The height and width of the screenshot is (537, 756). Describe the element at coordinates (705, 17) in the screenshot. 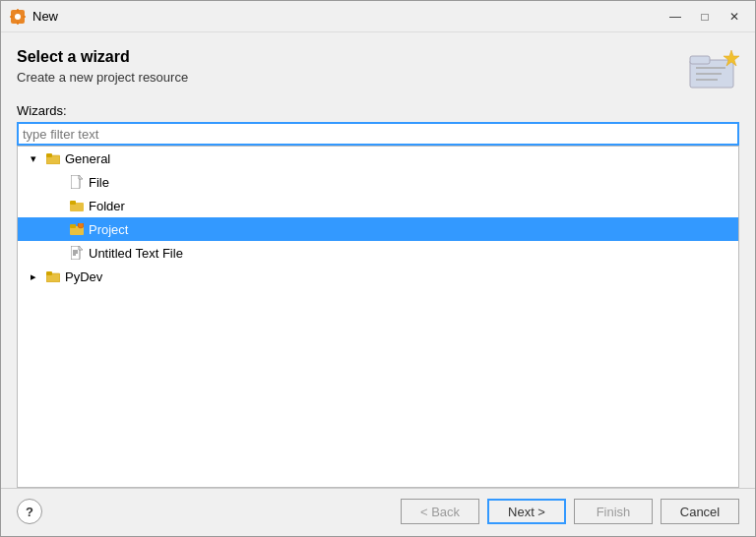

I see `maximize-button: □` at that location.